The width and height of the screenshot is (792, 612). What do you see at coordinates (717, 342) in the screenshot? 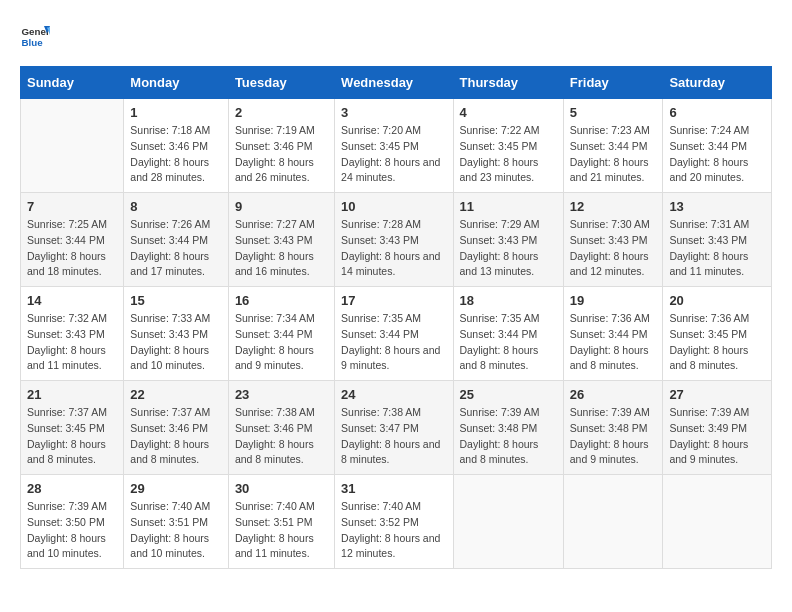
I see `day-info: Sunrise: 7:36 AMSunset: 3:45 PMDaylight:…` at bounding box center [717, 342].